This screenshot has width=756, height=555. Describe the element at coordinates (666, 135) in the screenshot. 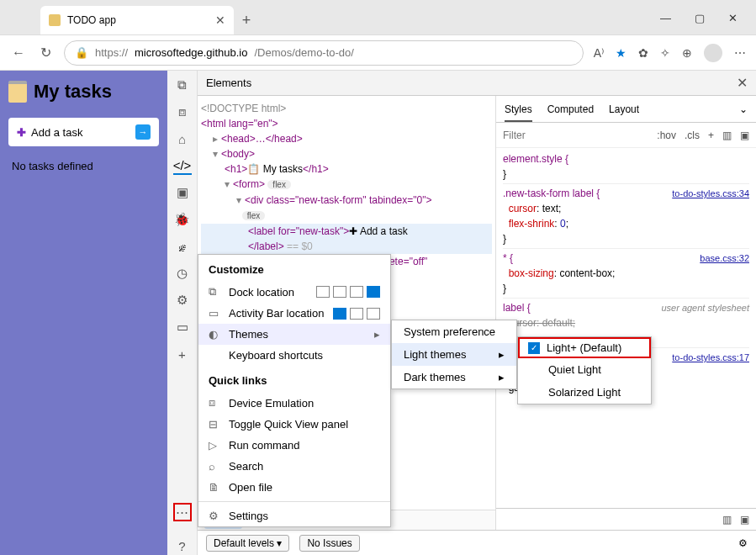

I see `hov-toggle: :hov` at that location.